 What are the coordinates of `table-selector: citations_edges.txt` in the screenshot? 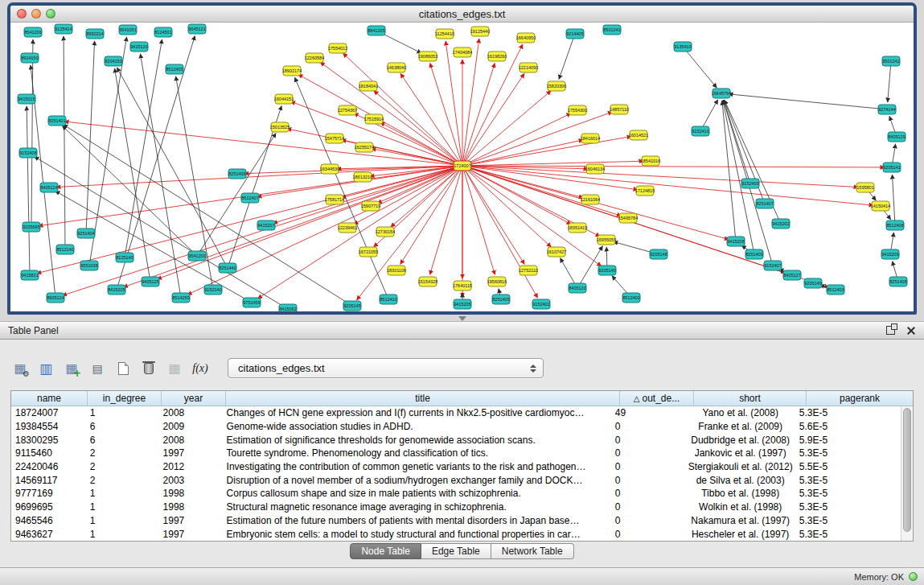 It's located at (386, 369).